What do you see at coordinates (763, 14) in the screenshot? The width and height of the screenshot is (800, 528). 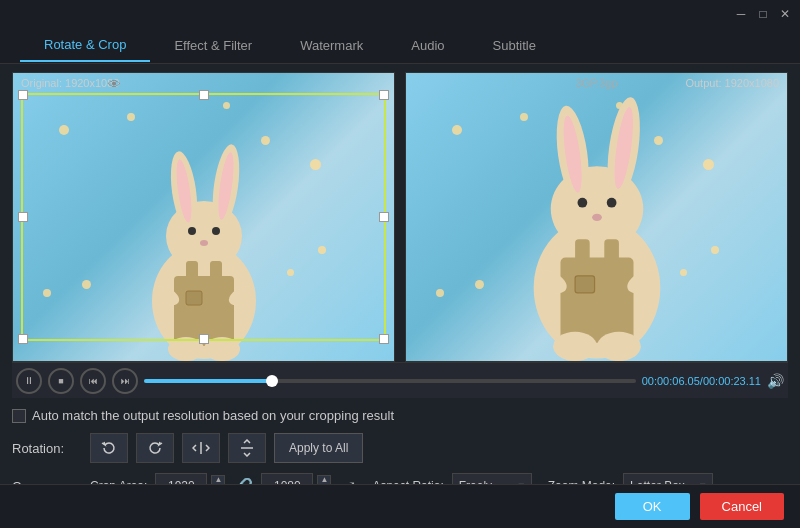 I see `maximize-button: □` at bounding box center [763, 14].